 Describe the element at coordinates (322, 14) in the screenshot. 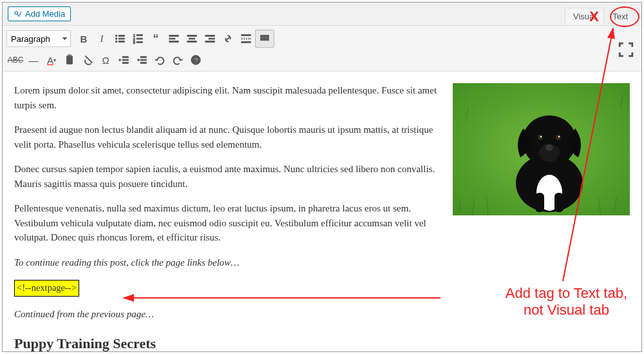

I see `editor-topbar: Add Media Visual Text` at that location.